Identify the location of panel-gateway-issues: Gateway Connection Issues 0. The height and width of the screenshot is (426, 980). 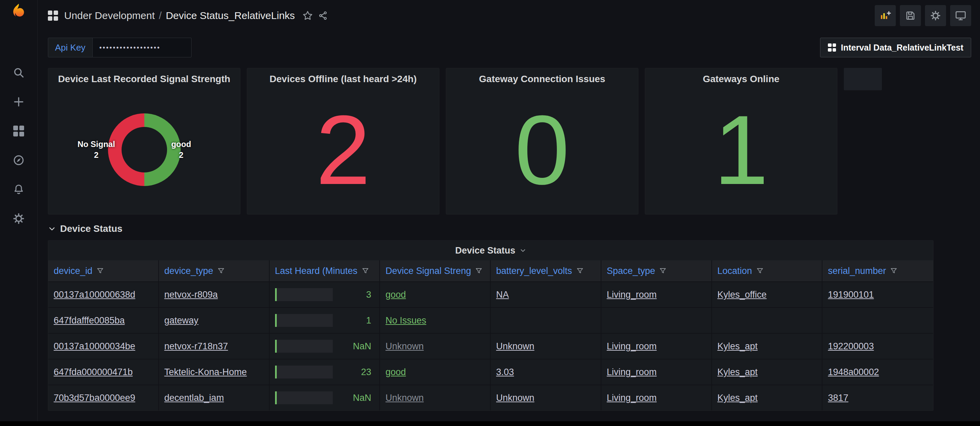
(542, 141).